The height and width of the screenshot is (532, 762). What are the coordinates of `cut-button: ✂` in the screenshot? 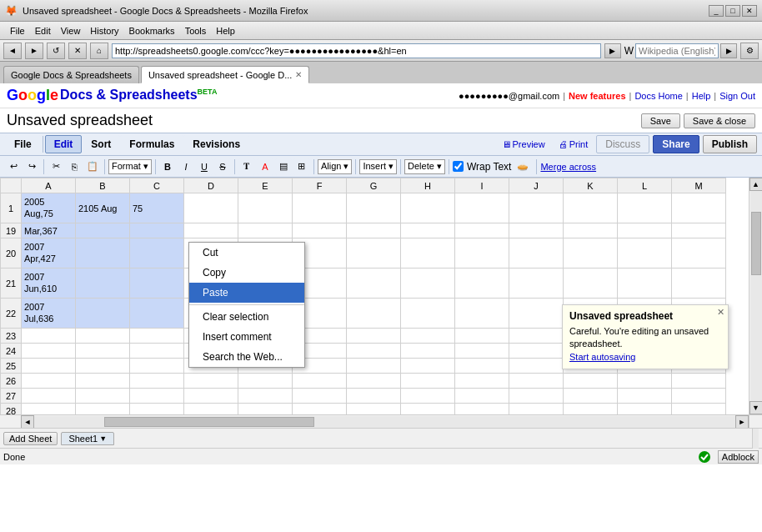 It's located at (56, 167).